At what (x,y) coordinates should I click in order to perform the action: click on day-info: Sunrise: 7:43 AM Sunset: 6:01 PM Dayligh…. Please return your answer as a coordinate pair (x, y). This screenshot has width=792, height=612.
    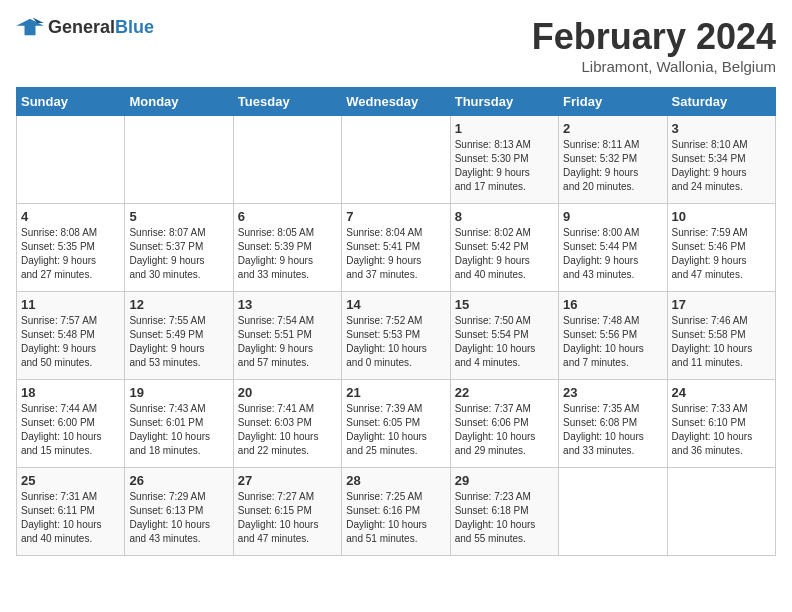
    Looking at the image, I should click on (178, 430).